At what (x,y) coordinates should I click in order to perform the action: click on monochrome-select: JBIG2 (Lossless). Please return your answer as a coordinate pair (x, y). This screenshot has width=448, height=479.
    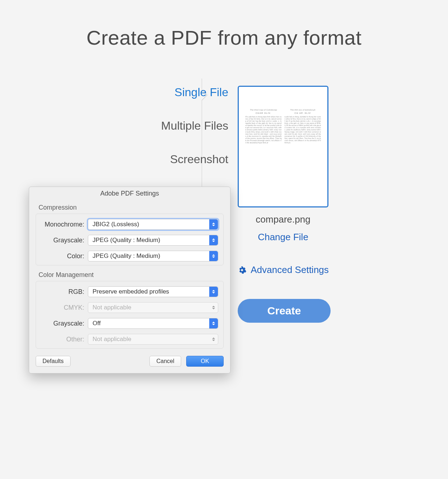
    Looking at the image, I should click on (153, 224).